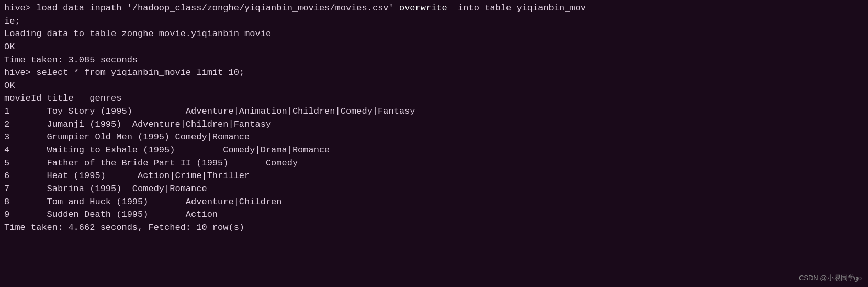  I want to click on output-loading: Loading data to table zonghe_movie.yiqia…, so click(138, 34).